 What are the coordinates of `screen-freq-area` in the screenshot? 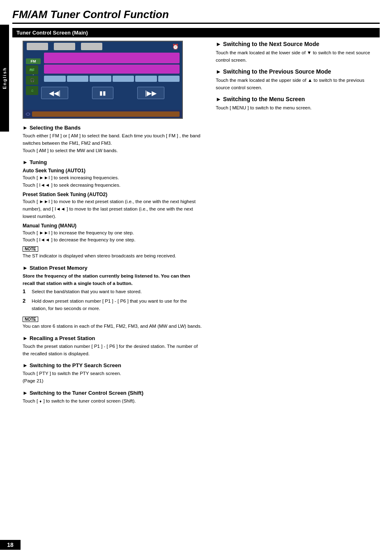 It's located at (112, 67).